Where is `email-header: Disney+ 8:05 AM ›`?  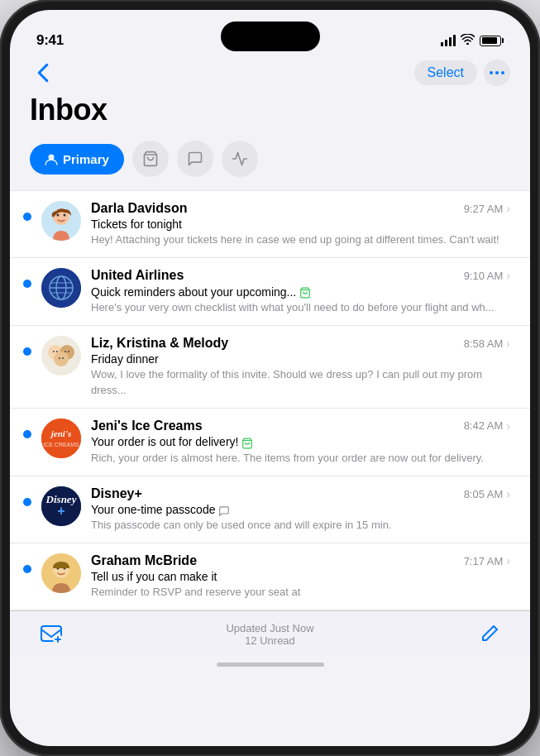 email-header: Disney+ 8:05 AM › is located at coordinates (301, 494).